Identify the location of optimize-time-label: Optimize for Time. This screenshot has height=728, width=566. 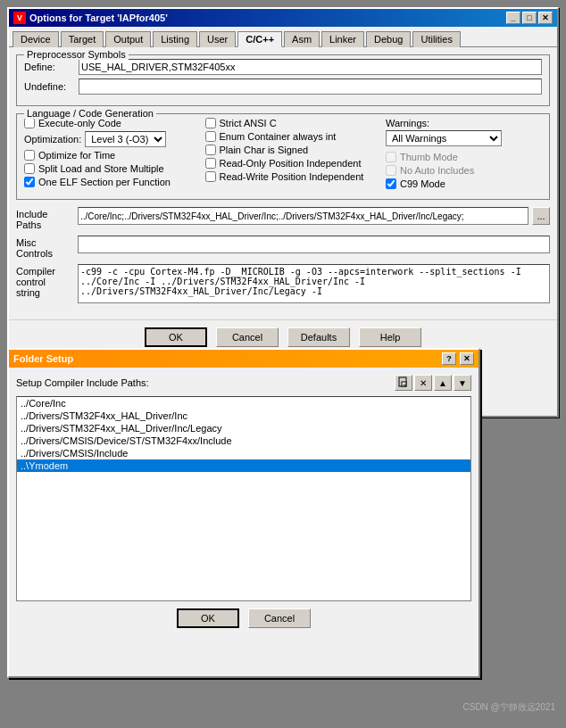
(77, 155).